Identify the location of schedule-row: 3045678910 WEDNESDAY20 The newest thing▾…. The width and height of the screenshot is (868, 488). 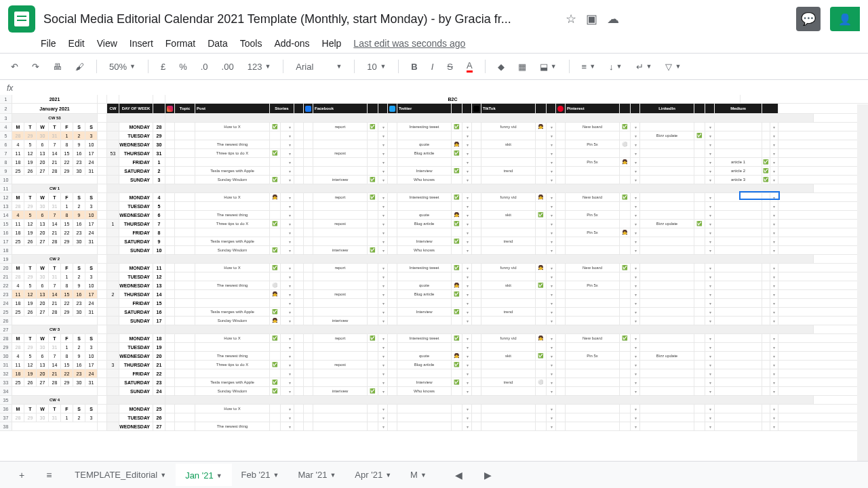
(434, 357).